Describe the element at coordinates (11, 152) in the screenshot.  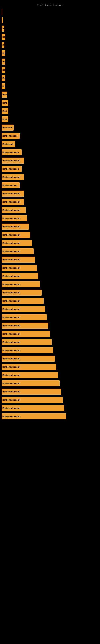
I see `bar-label: Bottleneck resu` at that location.